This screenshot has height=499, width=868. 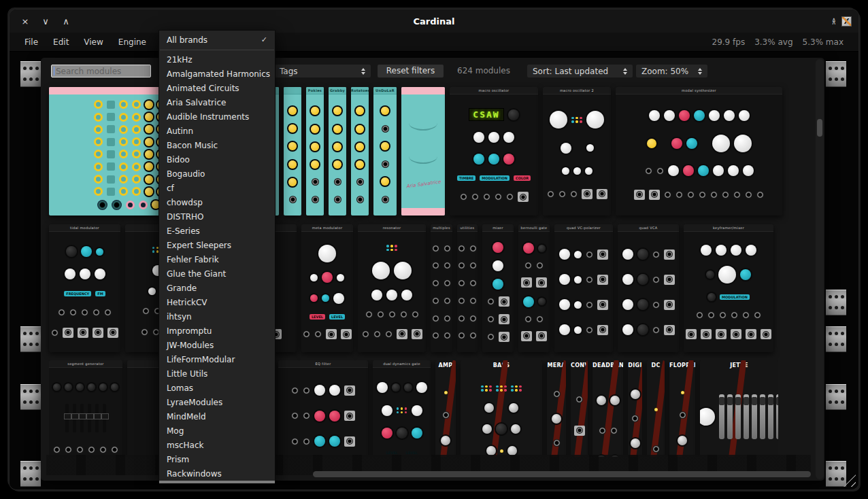 What do you see at coordinates (217, 231) in the screenshot?
I see `brand-menu-item-e-series: E-Series` at bounding box center [217, 231].